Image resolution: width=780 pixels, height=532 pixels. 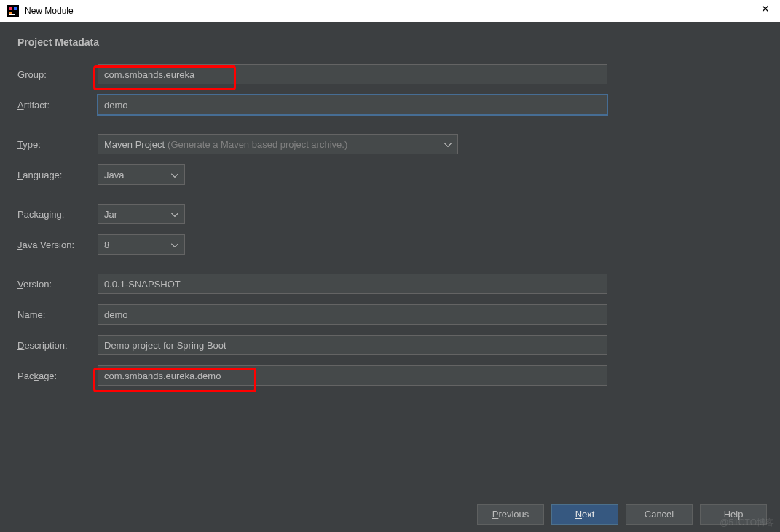 What do you see at coordinates (58, 175) in the screenshot?
I see `label-language: Language:` at bounding box center [58, 175].